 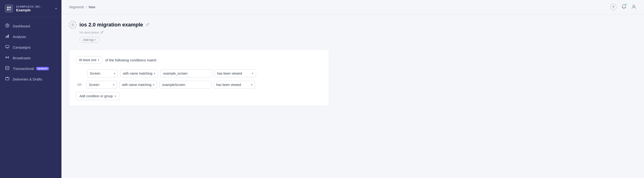 What do you see at coordinates (28, 79) in the screenshot?
I see `sidebar-item-label: Deliveries & Drafts` at bounding box center [28, 79].